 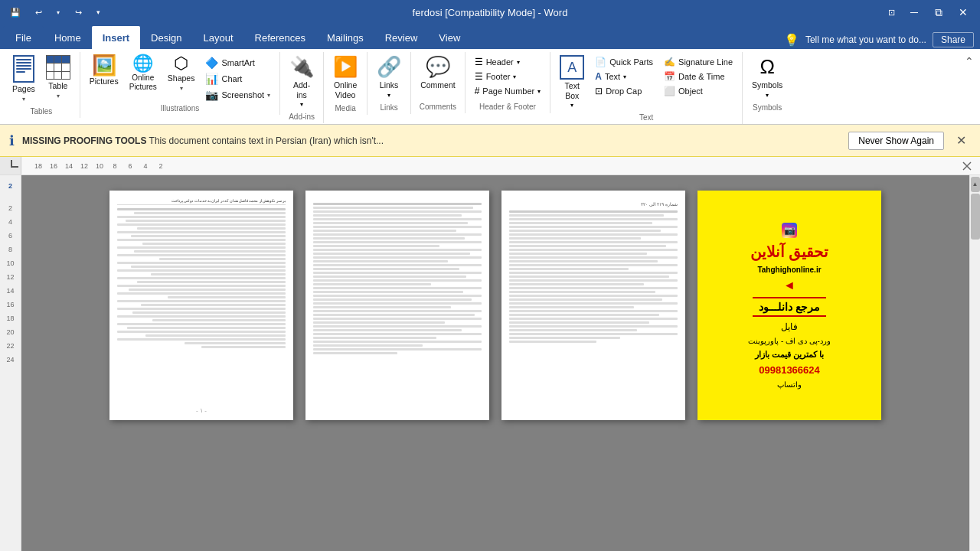 I want to click on online-pictures-button: 🌐 OnlinePictures, so click(x=143, y=73).